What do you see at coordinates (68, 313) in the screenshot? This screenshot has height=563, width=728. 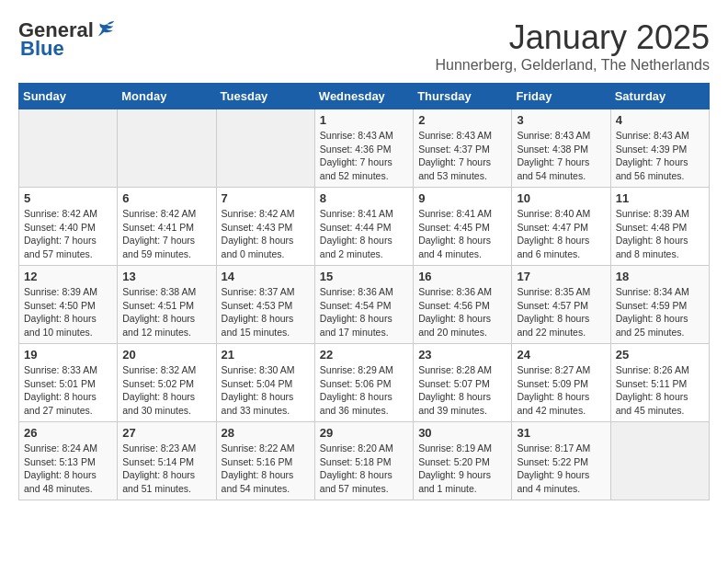 I see `day-info: Sunrise: 8:39 AM Sunset: 4:50 PM Dayligh…` at bounding box center [68, 313].